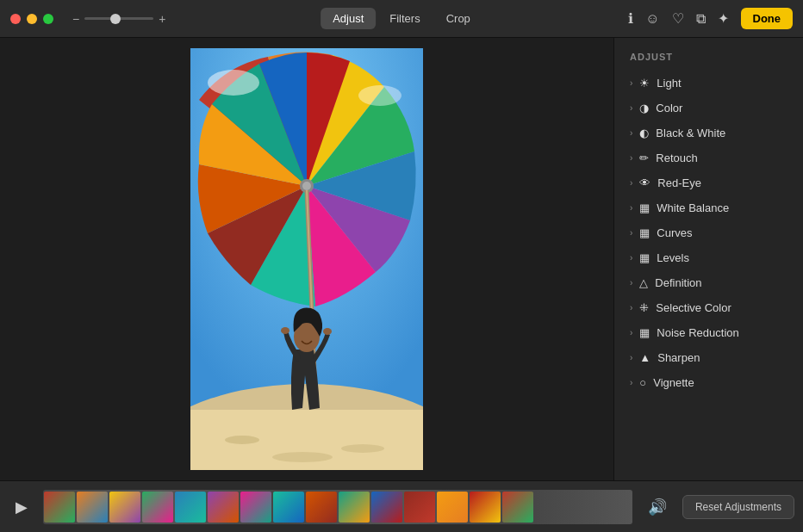  I want to click on vignette-icon: ○, so click(643, 382).